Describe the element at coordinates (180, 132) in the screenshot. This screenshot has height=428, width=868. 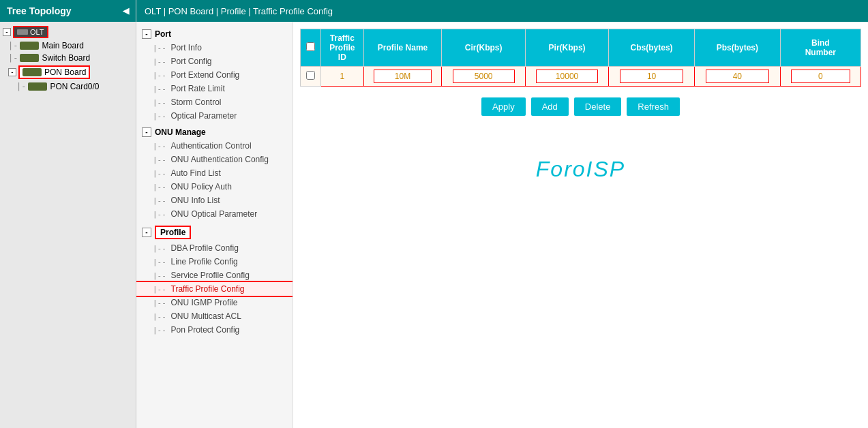
I see `onu-manage-label: ONU Manage` at that location.